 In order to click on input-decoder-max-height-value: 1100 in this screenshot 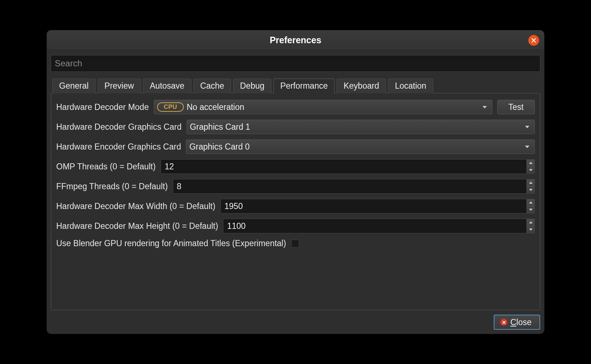, I will do `click(377, 226)`.